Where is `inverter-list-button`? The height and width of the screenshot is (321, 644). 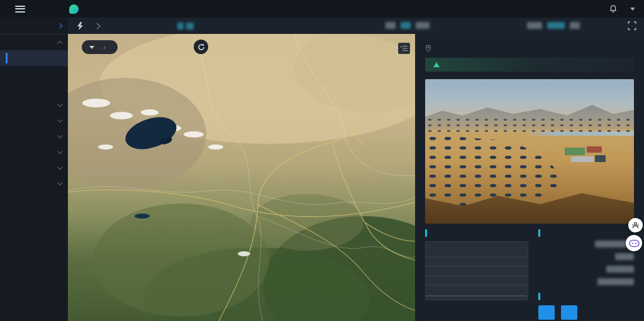
inverter-list-button is located at coordinates (569, 313).